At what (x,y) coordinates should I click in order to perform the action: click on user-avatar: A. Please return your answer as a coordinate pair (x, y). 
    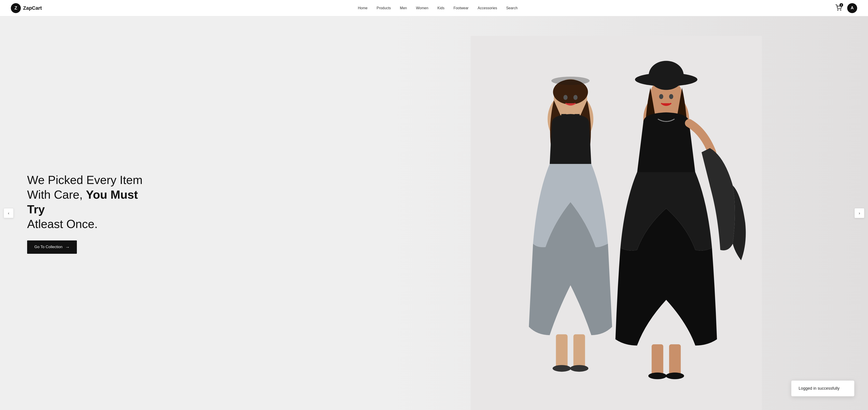
    Looking at the image, I should click on (852, 8).